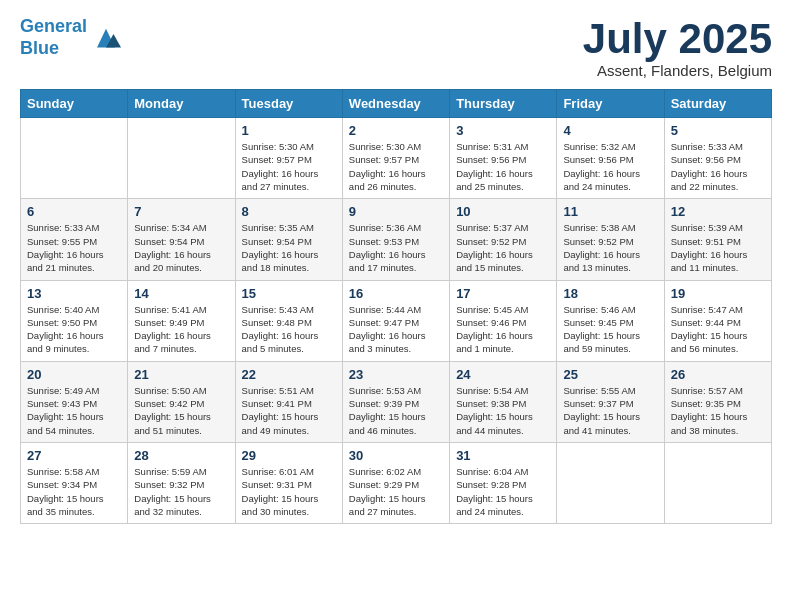  Describe the element at coordinates (74, 374) in the screenshot. I see `day-number: 20` at that location.